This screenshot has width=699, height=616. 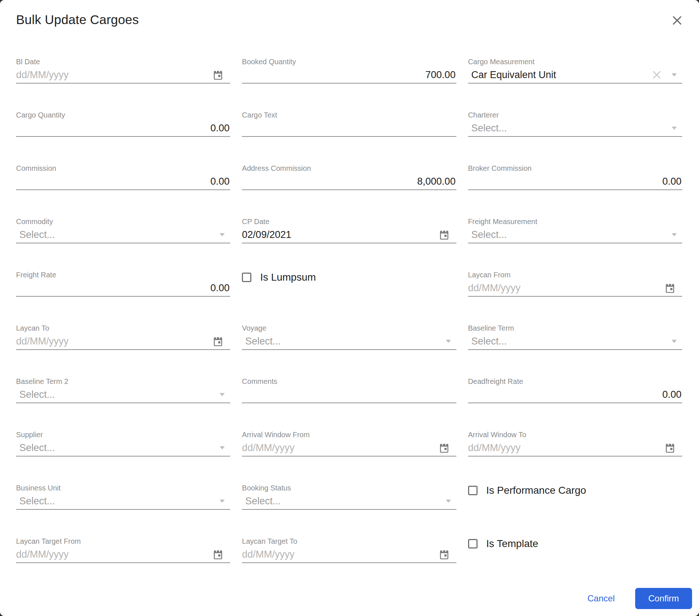 I want to click on booked-quantity-input: 700.00, so click(x=349, y=75).